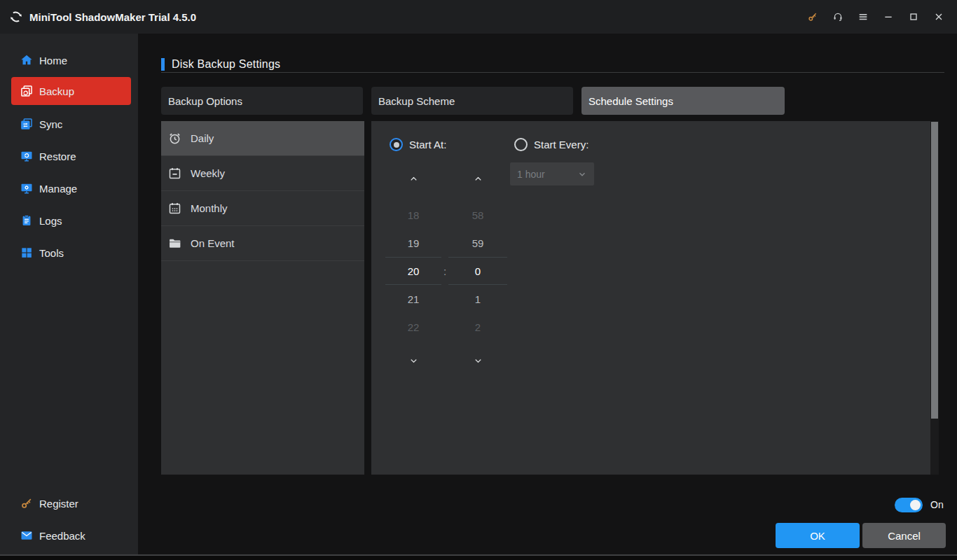 This screenshot has width=957, height=560. Describe the element at coordinates (27, 156) in the screenshot. I see `restore-icon` at that location.